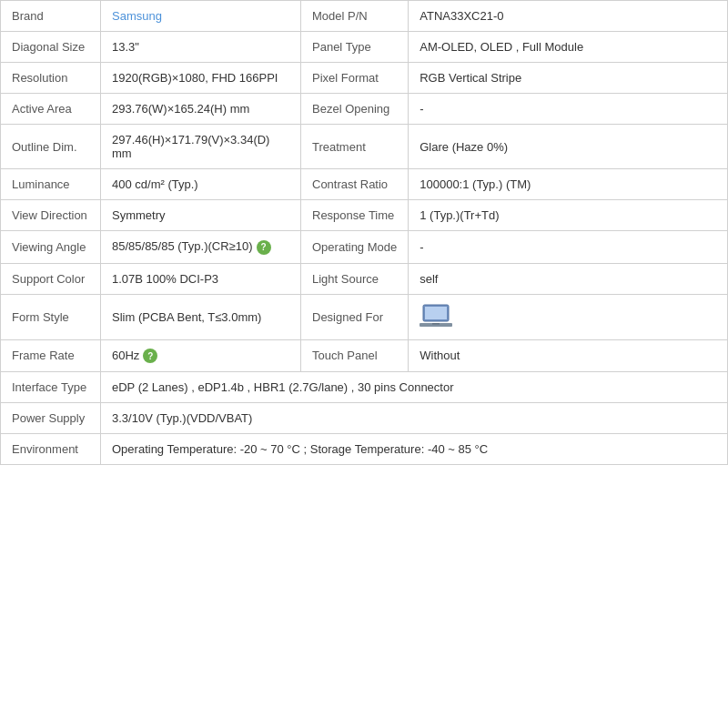 This screenshot has height=728, width=728. What do you see at coordinates (51, 388) in the screenshot?
I see `spec-label: Interface Type` at bounding box center [51, 388].